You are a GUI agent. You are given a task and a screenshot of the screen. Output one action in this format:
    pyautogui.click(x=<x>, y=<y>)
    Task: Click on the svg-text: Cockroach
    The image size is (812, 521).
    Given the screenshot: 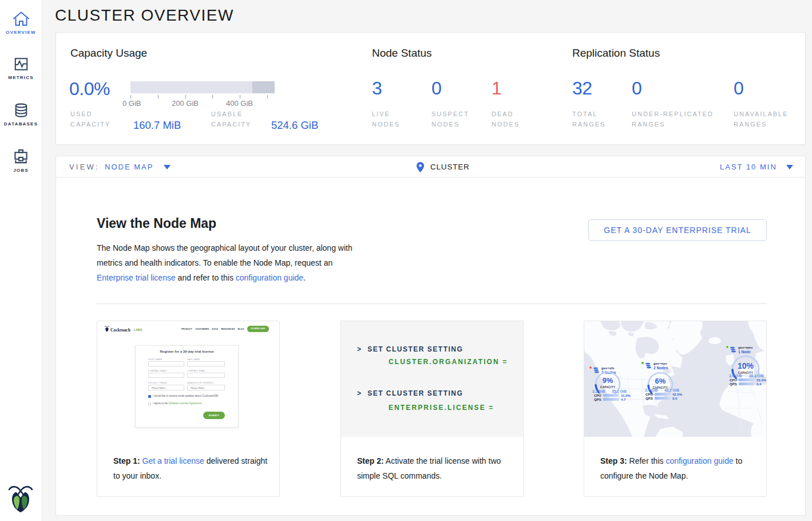 What is the action you would take?
    pyautogui.click(x=121, y=330)
    